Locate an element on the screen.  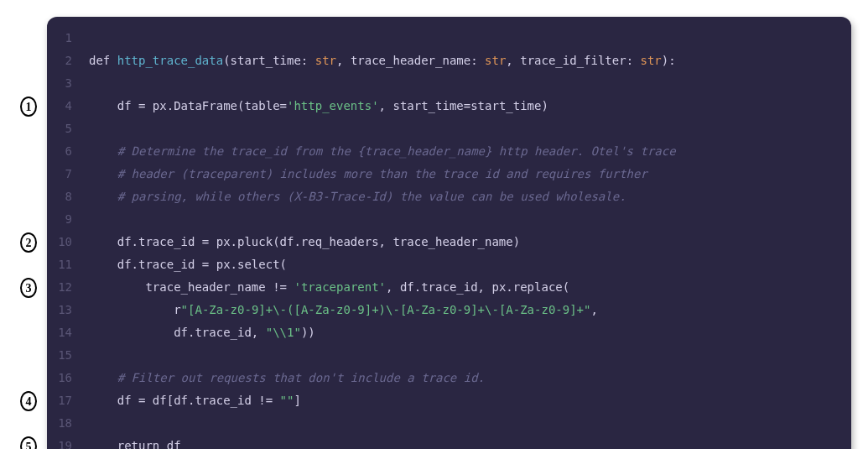
svg-text: 1 is located at coordinates (29, 107).